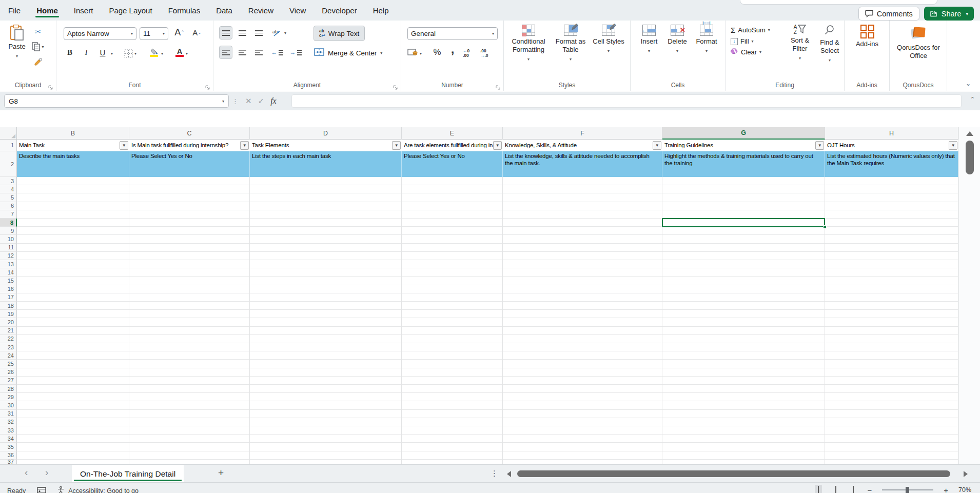  Describe the element at coordinates (946, 489) in the screenshot. I see `zoom-in-button: +` at that location.